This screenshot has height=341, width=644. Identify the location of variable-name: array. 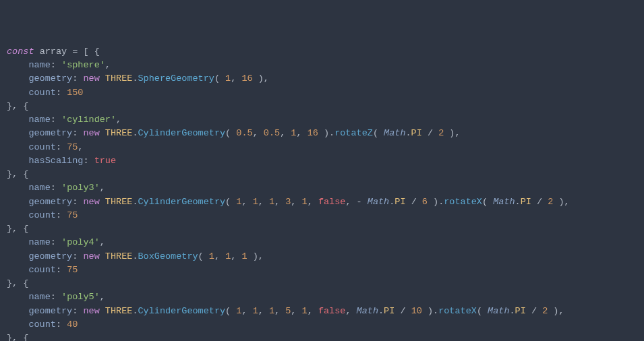
(54, 51).